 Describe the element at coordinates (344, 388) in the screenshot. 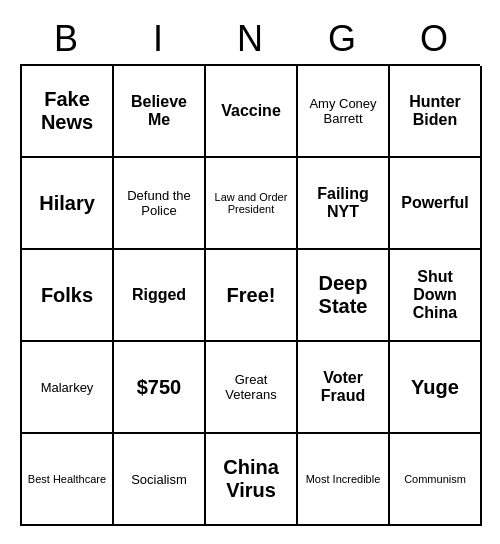

I see `bingo-cell-r3-c3: Voter Fraud` at that location.